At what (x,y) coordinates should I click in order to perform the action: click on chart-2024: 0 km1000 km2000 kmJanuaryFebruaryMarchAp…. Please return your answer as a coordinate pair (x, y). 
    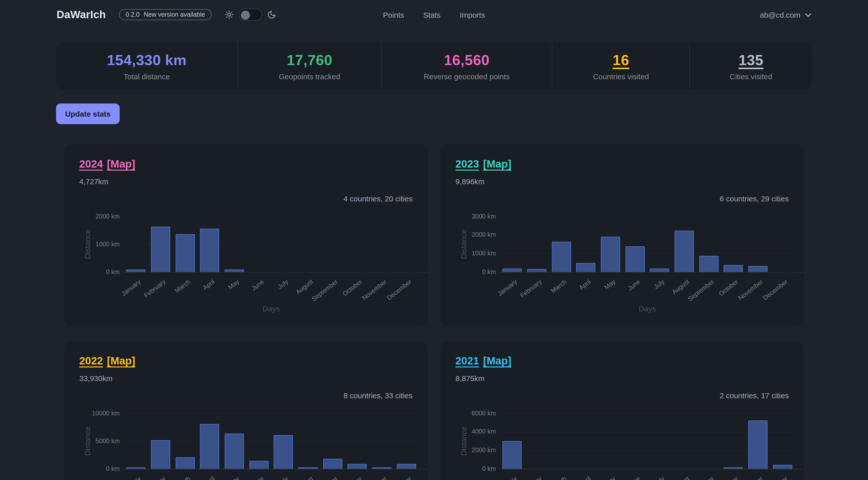
    Looking at the image, I should click on (246, 261).